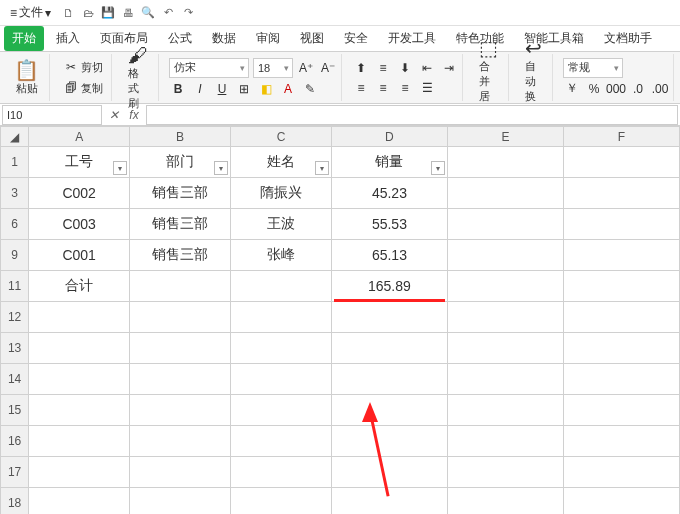 The height and width of the screenshot is (514, 680). Describe the element at coordinates (660, 89) in the screenshot. I see `dec-dec-icon: .00` at that location.